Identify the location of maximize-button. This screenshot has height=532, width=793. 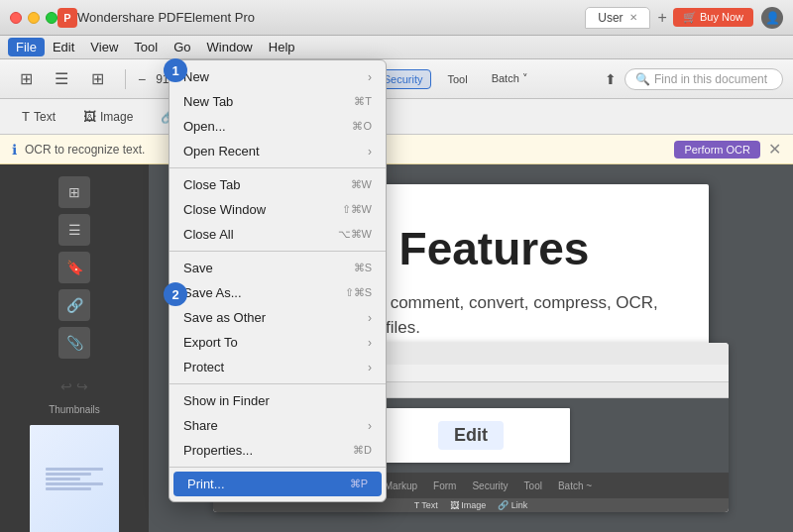
(52, 18).